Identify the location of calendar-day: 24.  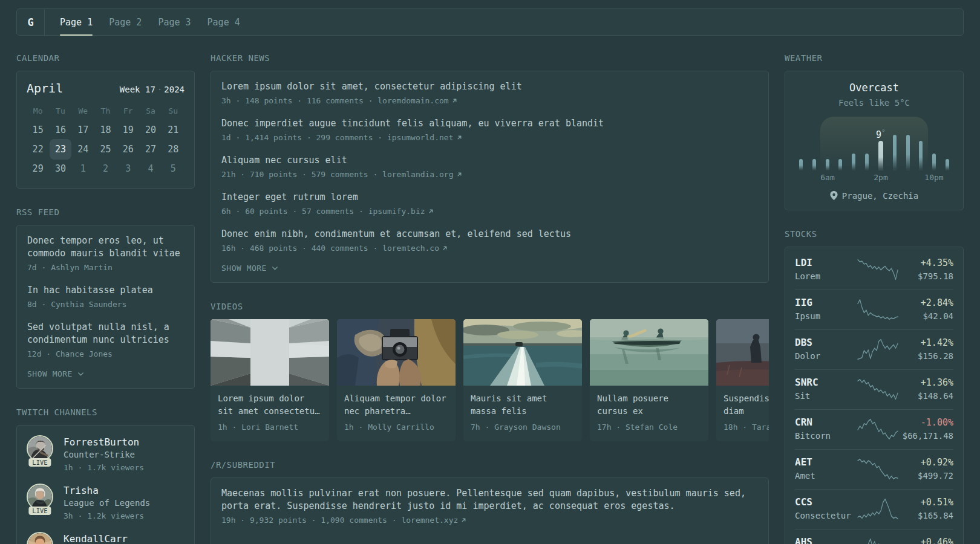
(83, 149).